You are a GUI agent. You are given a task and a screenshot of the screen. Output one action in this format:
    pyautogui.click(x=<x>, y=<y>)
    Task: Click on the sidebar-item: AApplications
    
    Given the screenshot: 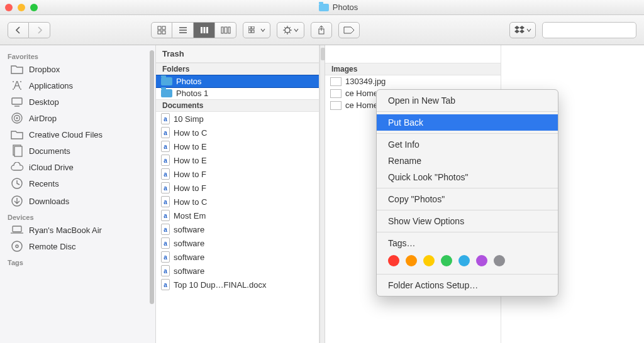 What is the action you would take?
    pyautogui.click(x=78, y=85)
    